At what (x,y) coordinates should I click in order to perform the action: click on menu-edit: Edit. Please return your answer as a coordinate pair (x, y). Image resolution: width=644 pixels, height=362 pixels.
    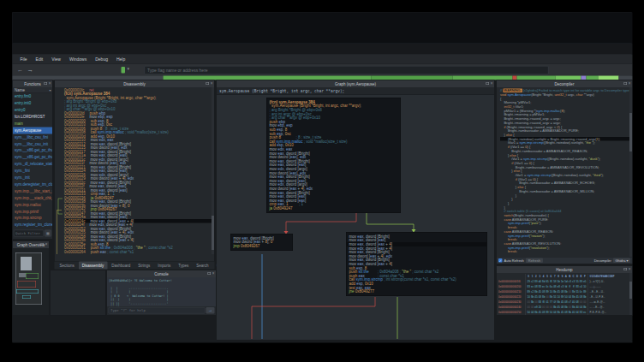
    Looking at the image, I should click on (39, 60).